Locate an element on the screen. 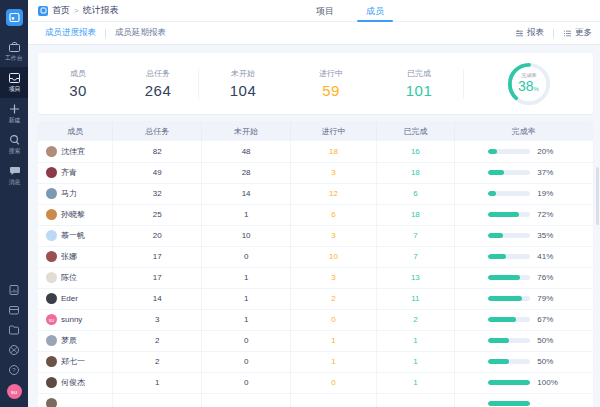 The image size is (600, 407). rate-label: 79% is located at coordinates (548, 298).